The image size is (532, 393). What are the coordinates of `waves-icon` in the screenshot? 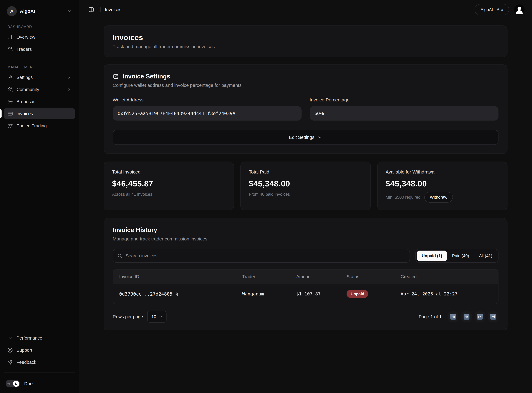 It's located at (10, 126).